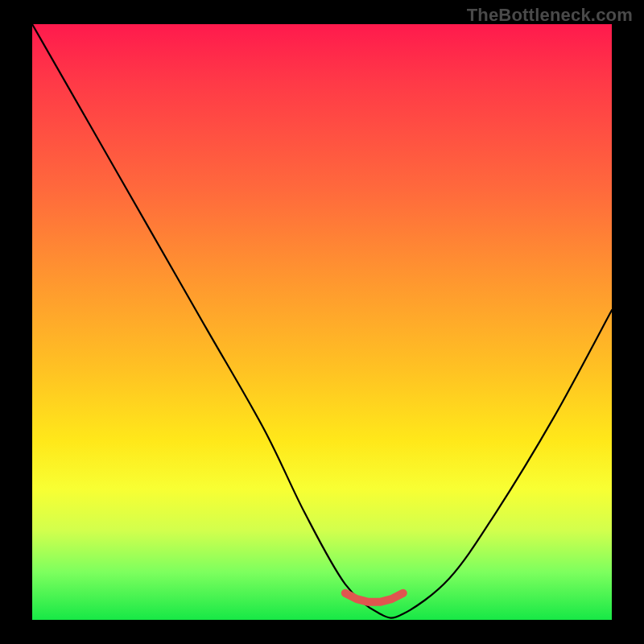  I want to click on watermark-text: TheBottleneck.com, so click(550, 15).